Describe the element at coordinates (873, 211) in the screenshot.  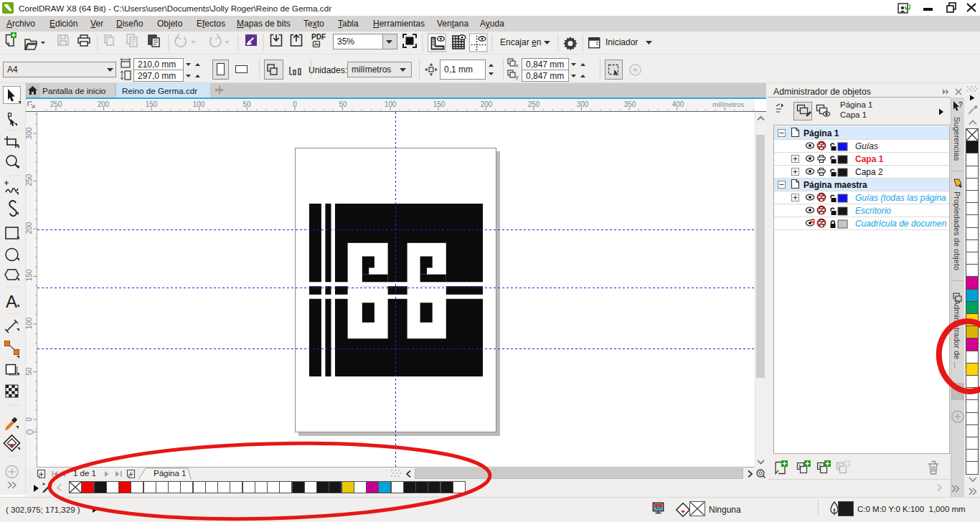
I see `svg-text: Escritorio` at that location.